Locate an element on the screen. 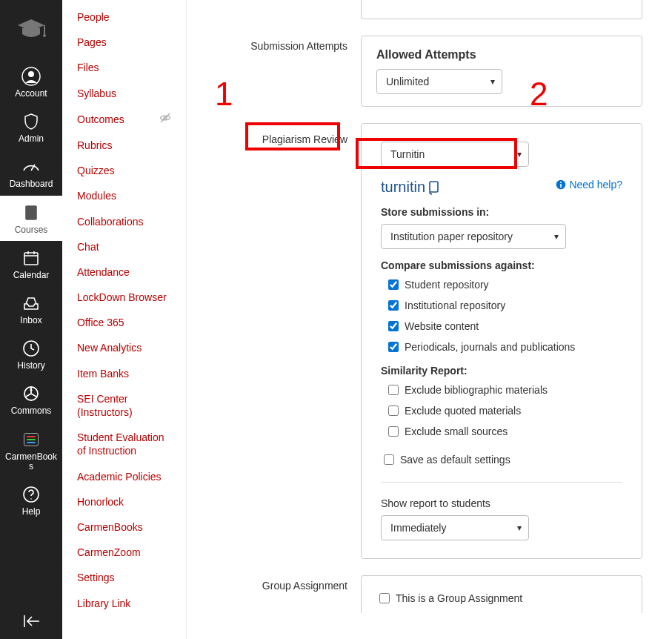 The image size is (672, 639). course-nav-item: Rubrics is located at coordinates (124, 145).